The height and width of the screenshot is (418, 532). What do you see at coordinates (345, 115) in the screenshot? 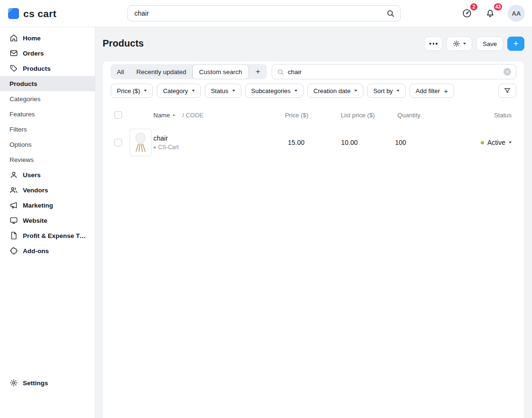
I see `column-header-list-price: List price ($)` at bounding box center [345, 115].